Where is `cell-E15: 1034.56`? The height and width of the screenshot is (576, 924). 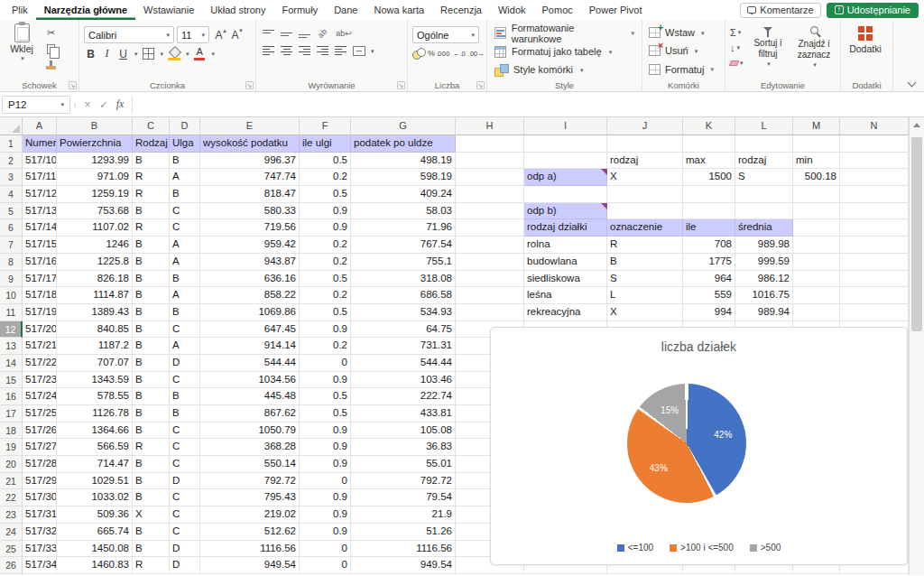 cell-E15: 1034.56 is located at coordinates (250, 381).